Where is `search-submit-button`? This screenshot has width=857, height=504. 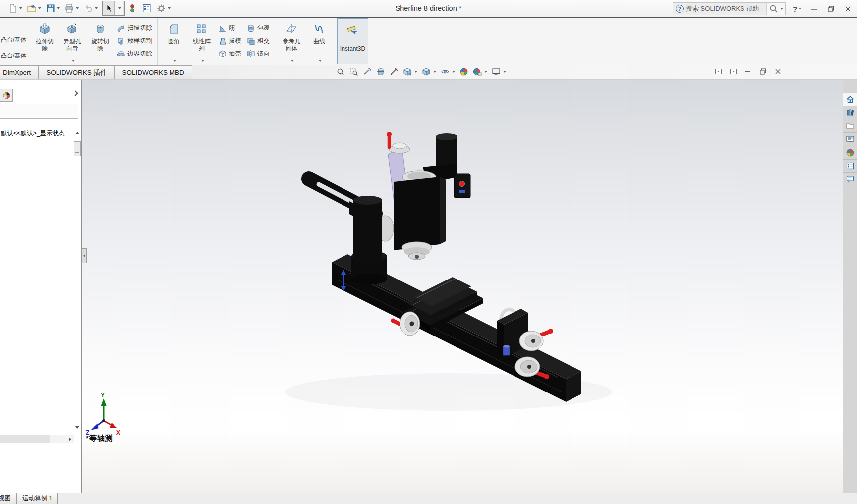 search-submit-button is located at coordinates (776, 9).